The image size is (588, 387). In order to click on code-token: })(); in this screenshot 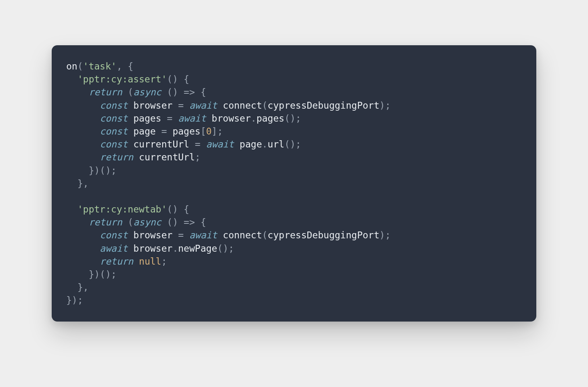, I will do `click(91, 274)`.